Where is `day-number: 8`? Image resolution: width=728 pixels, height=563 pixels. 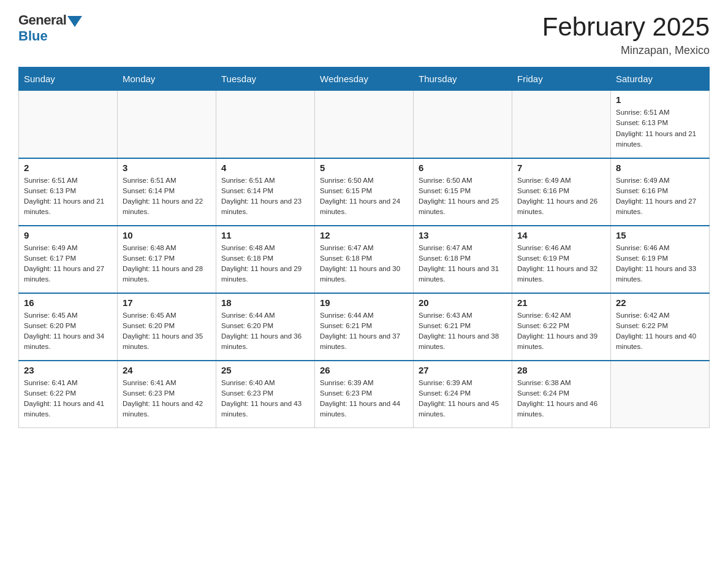
day-number: 8 is located at coordinates (660, 168).